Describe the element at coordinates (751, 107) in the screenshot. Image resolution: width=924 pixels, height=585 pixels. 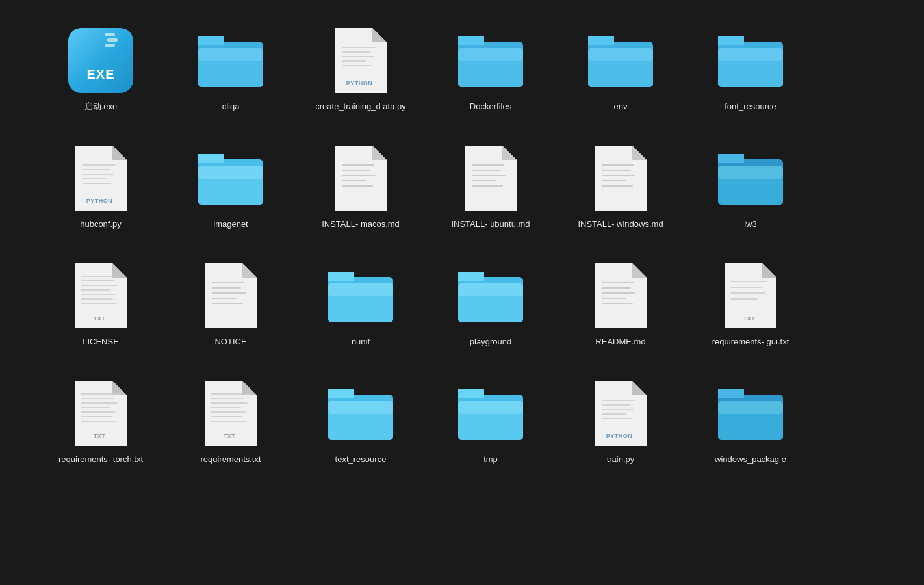
I see `label-font-resource: font_resource` at that location.